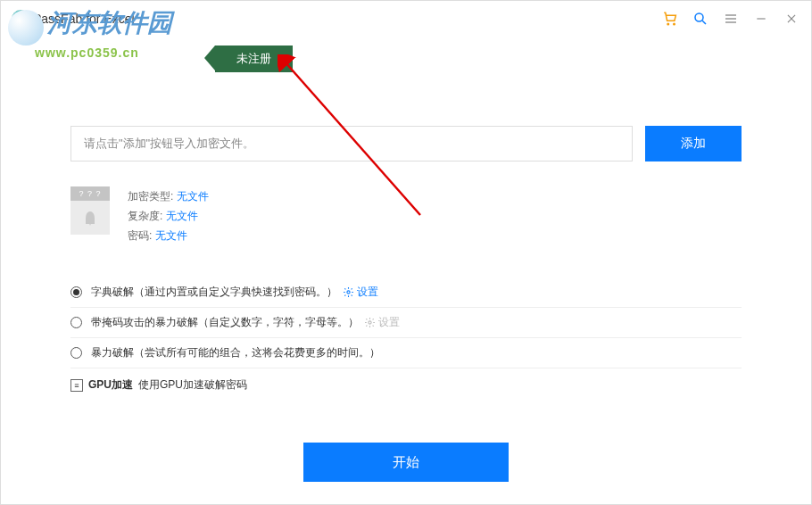  What do you see at coordinates (352, 144) in the screenshot?
I see `file-path-display: 请点击"添加"按钮导入加密文件。` at bounding box center [352, 144].